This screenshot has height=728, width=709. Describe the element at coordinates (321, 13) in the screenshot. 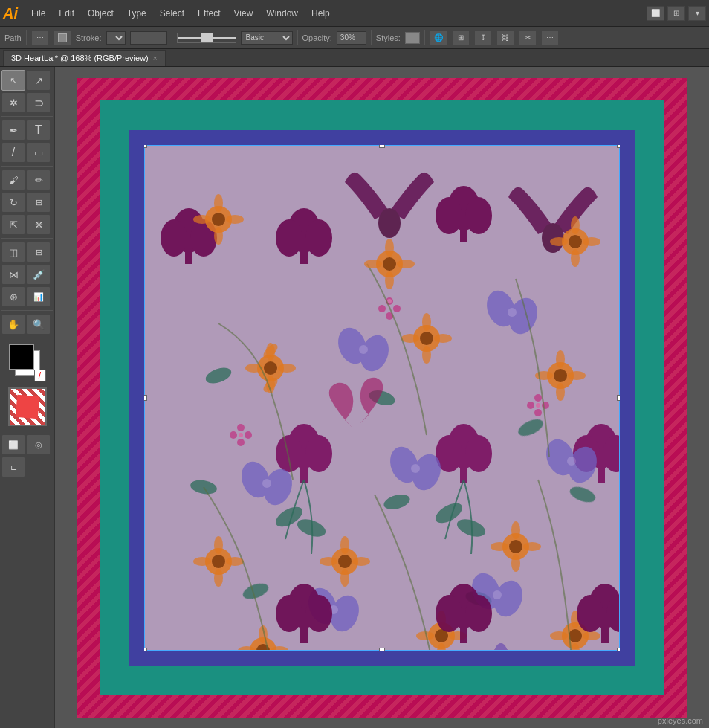

I see `menu-help: Help` at that location.